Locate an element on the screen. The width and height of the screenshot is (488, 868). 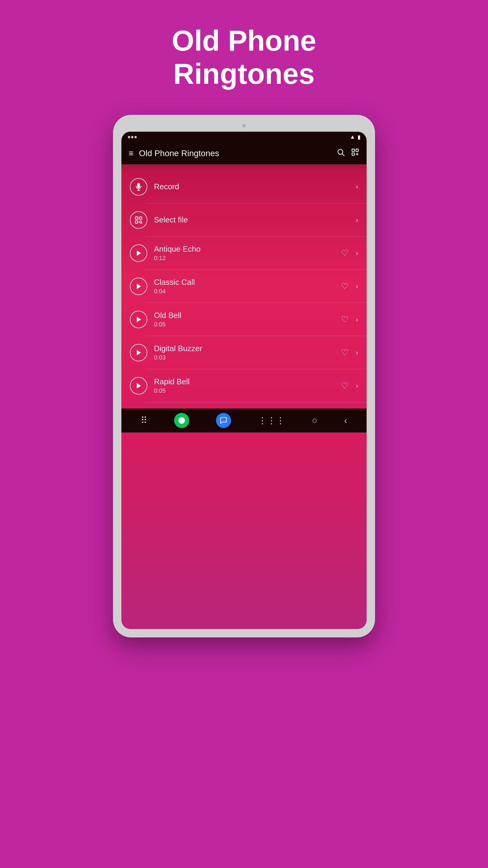
old-bell-icon-circle is located at coordinates (139, 319).